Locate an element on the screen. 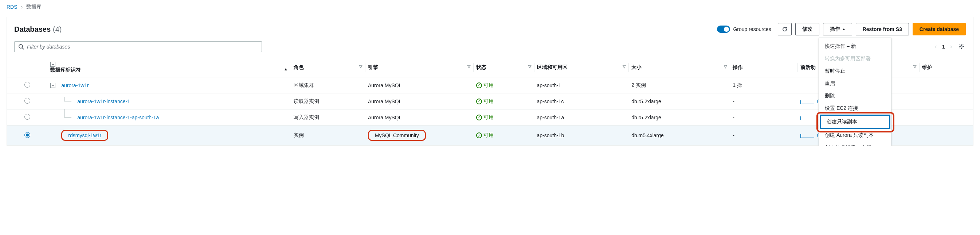 This screenshot has width=980, height=235. actions-label: 操作 is located at coordinates (835, 29).